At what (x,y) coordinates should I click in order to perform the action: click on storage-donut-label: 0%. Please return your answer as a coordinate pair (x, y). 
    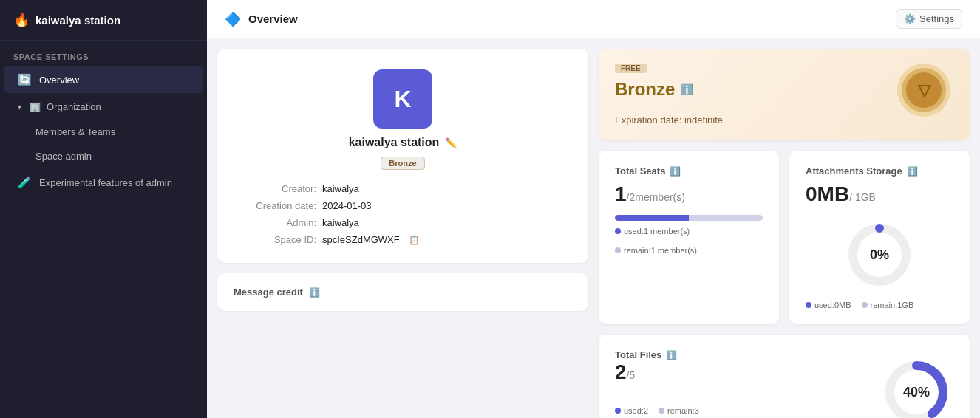
    Looking at the image, I should click on (879, 255).